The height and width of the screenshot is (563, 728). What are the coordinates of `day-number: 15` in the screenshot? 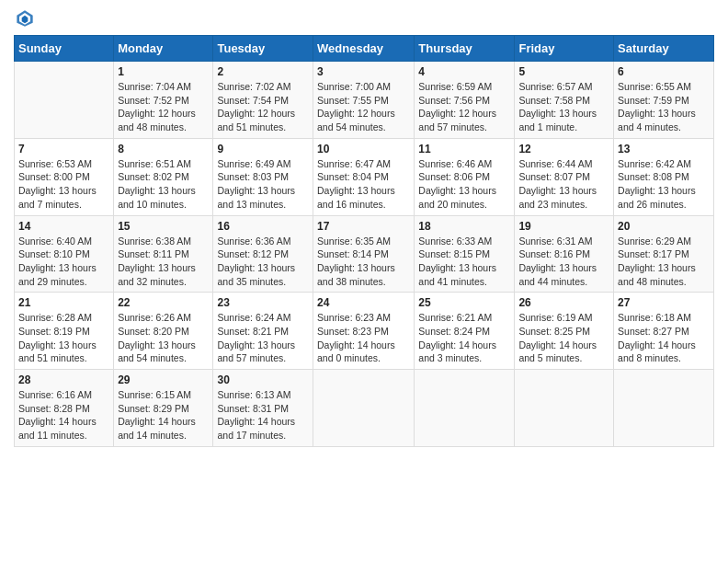 It's located at (164, 226).